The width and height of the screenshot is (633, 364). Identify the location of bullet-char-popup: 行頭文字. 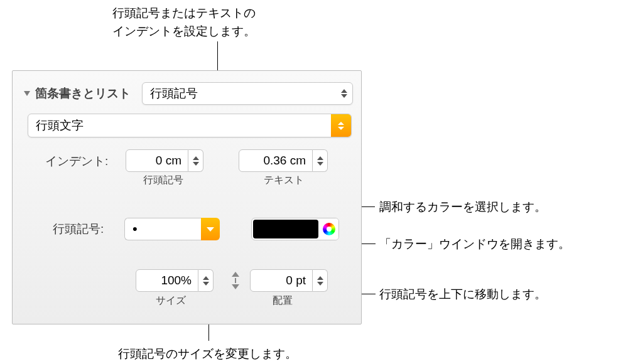
(190, 126).